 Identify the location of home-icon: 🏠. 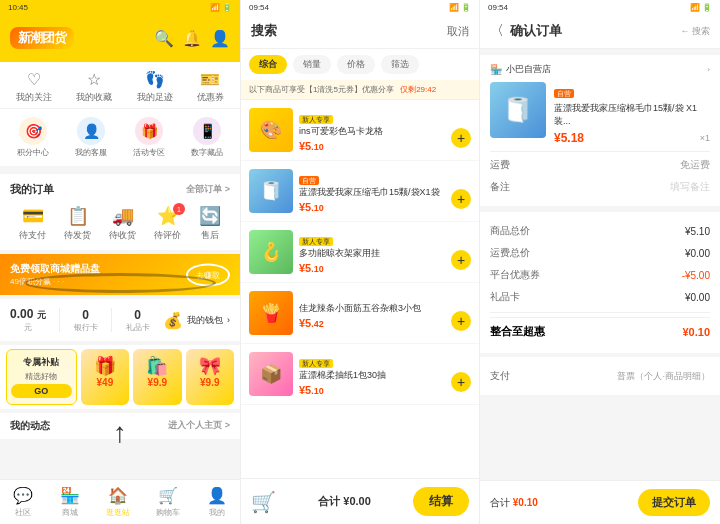
(118, 496).